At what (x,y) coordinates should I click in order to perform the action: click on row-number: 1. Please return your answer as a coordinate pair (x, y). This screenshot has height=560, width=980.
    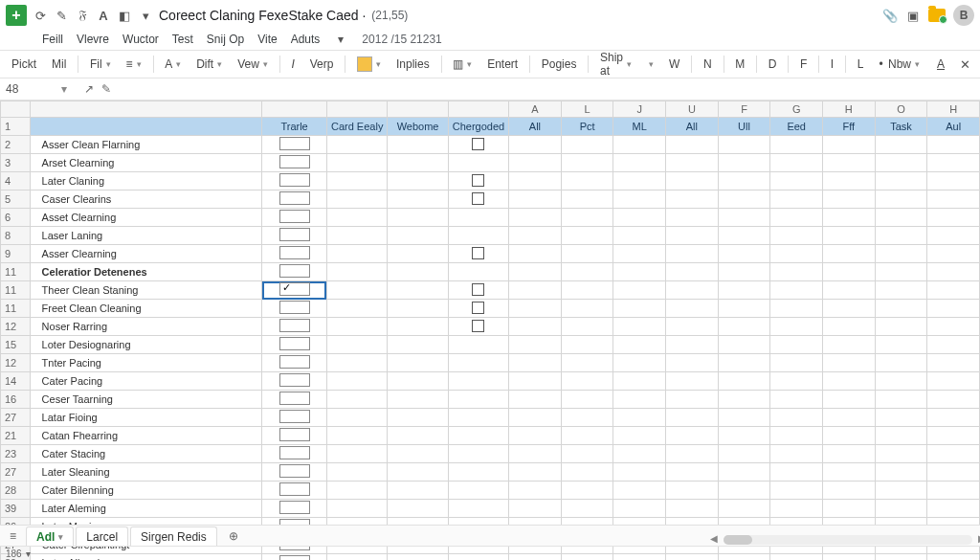
    Looking at the image, I should click on (15, 126).